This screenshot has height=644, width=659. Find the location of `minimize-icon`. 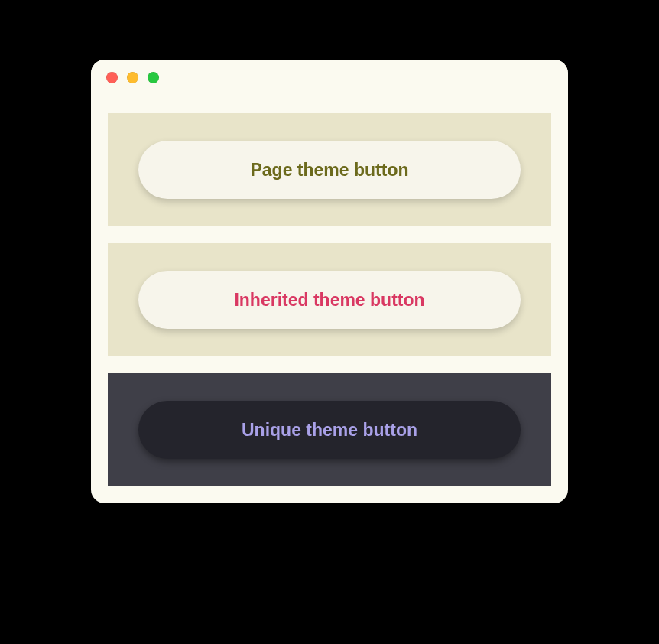

minimize-icon is located at coordinates (133, 78).